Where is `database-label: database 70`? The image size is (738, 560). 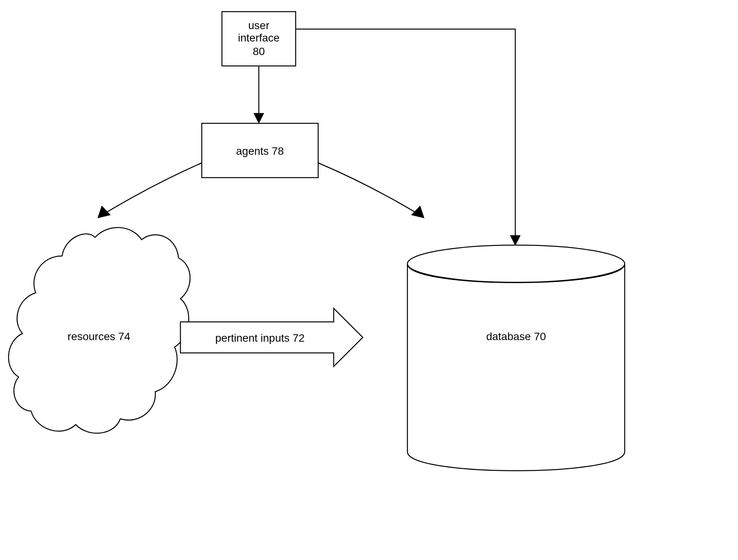 database-label: database 70 is located at coordinates (516, 337).